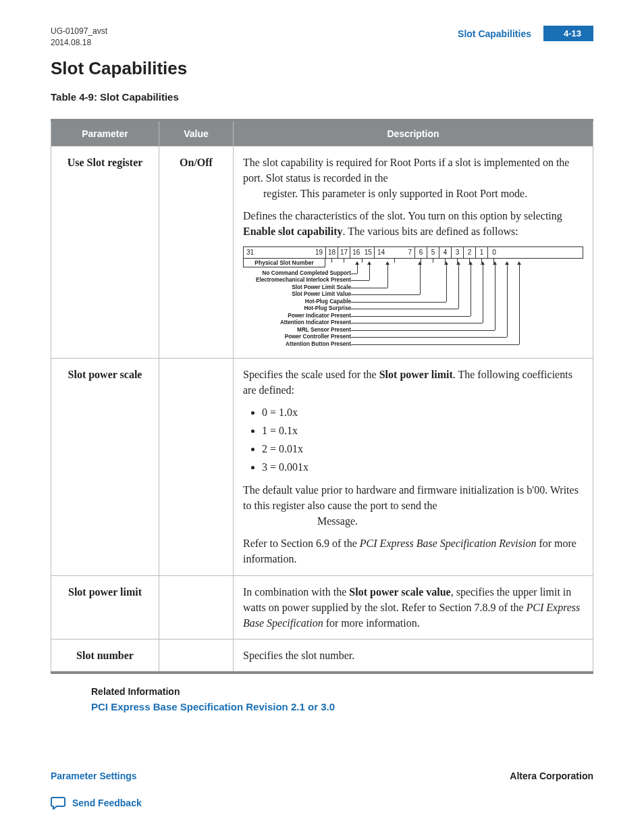 Image resolution: width=644 pixels, height=834 pixels. I want to click on param-cell: Slot number, so click(105, 656).